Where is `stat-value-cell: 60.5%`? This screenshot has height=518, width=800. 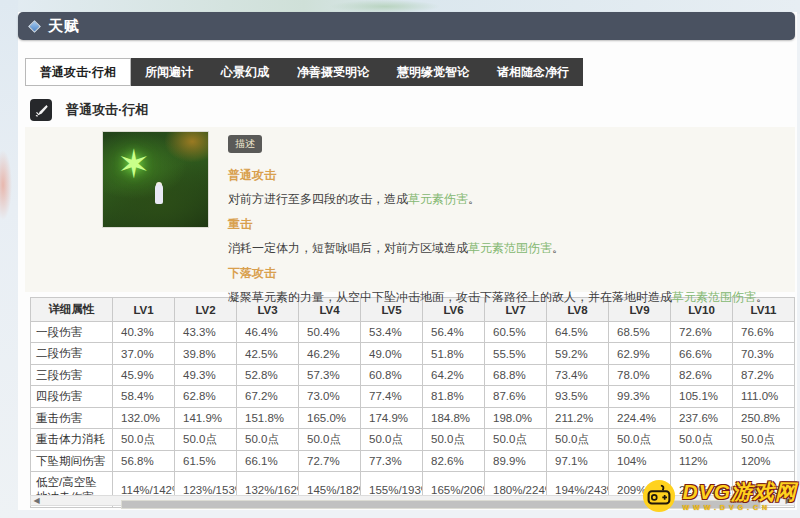 stat-value-cell: 60.5% is located at coordinates (516, 332).